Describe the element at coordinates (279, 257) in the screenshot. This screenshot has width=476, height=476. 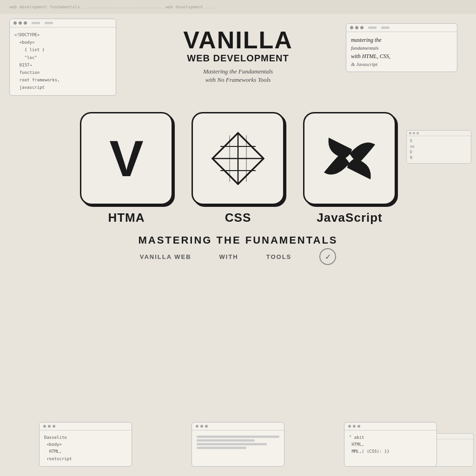
I see `tools-label: TOOLS` at that location.